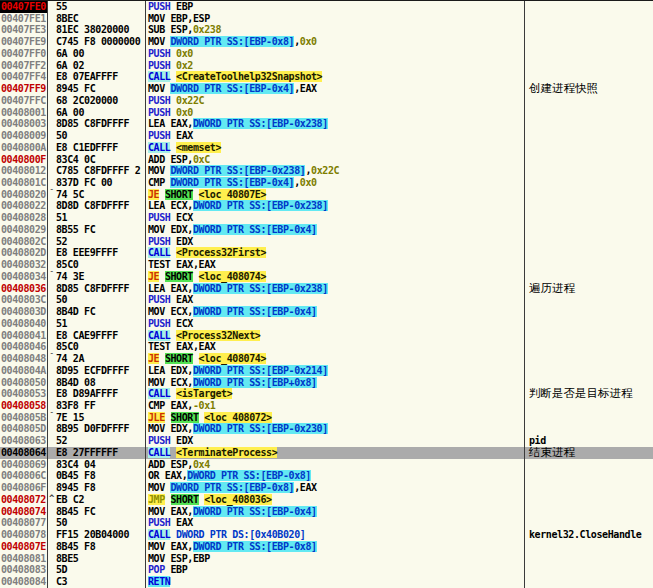 Image resolution: width=653 pixels, height=588 pixels. I want to click on disasm-row: 0040801C837D FC 00CMP DWORD PTR SS:[EBP-…, so click(326, 183).